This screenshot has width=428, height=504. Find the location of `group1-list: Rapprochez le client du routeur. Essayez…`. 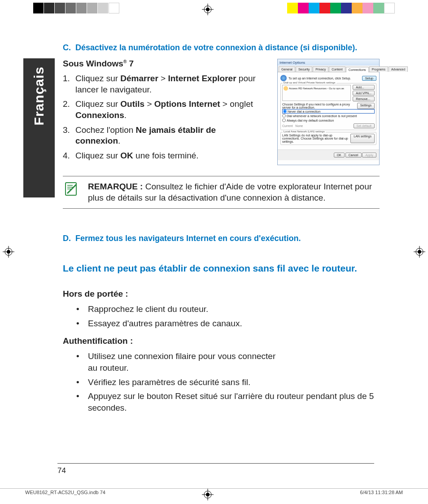

group1-list: Rapprochez le client du routeur. Essayez… is located at coordinates (221, 316).